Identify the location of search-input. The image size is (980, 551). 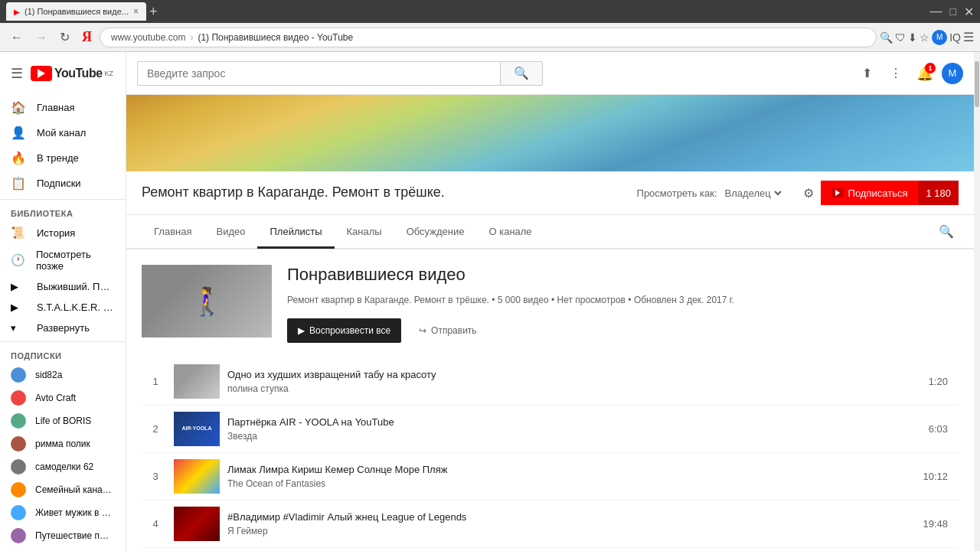
(318, 73).